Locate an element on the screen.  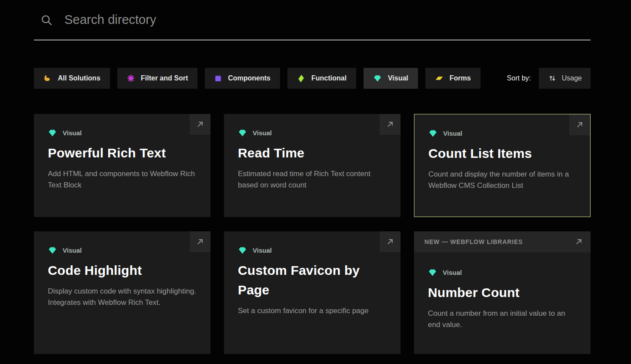
card-title: Read Time is located at coordinates (312, 153).